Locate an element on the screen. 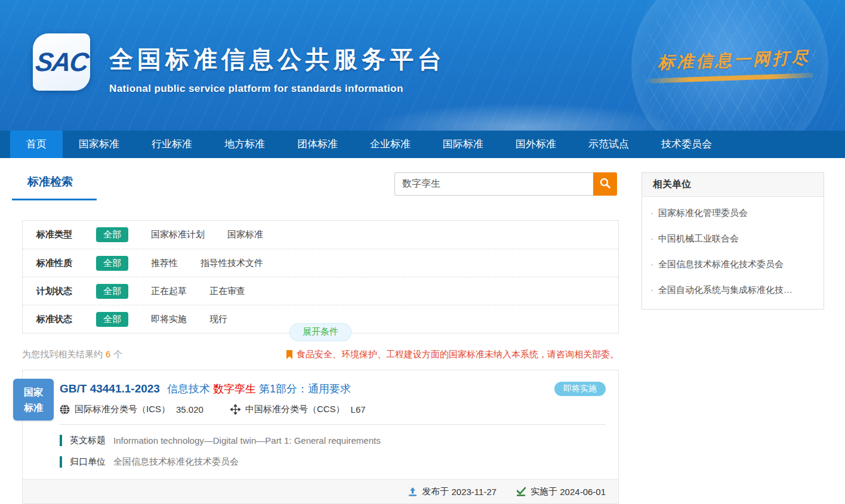 This screenshot has width=845, height=504. related-units-panel: 相关单位 ·国家标准化管理委员会 ·中国机械工业联合会 ·全国信息技术标准化技术… is located at coordinates (733, 241).